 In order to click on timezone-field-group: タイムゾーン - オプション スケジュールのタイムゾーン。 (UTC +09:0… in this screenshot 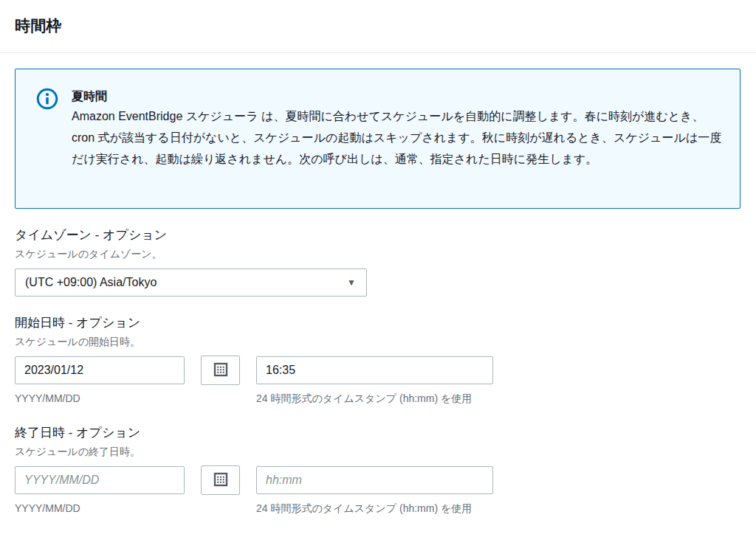, I will do `click(378, 261)`.